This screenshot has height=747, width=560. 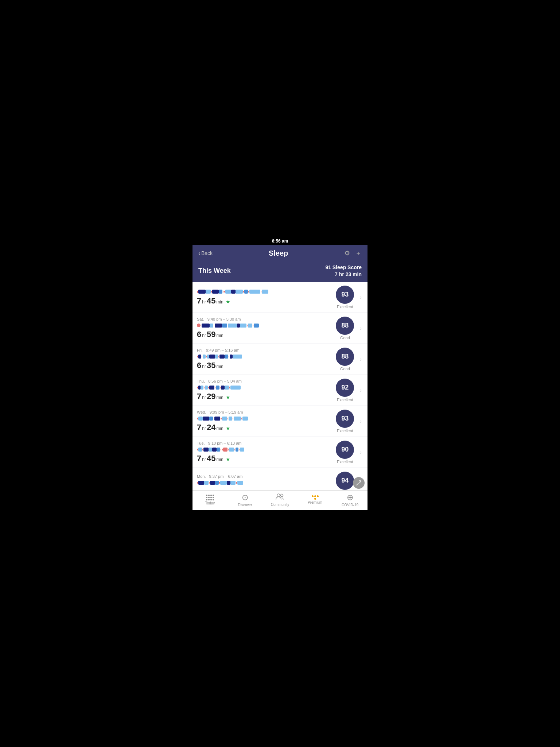 What do you see at coordinates (345, 307) in the screenshot?
I see `score-label-top: Excellent` at bounding box center [345, 307].